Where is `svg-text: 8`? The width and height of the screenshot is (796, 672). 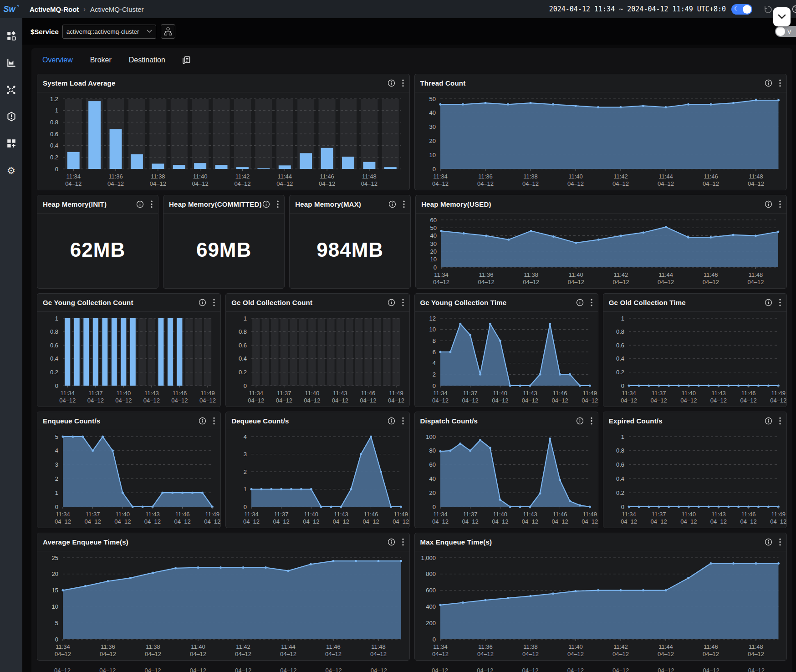 svg-text: 8 is located at coordinates (434, 341).